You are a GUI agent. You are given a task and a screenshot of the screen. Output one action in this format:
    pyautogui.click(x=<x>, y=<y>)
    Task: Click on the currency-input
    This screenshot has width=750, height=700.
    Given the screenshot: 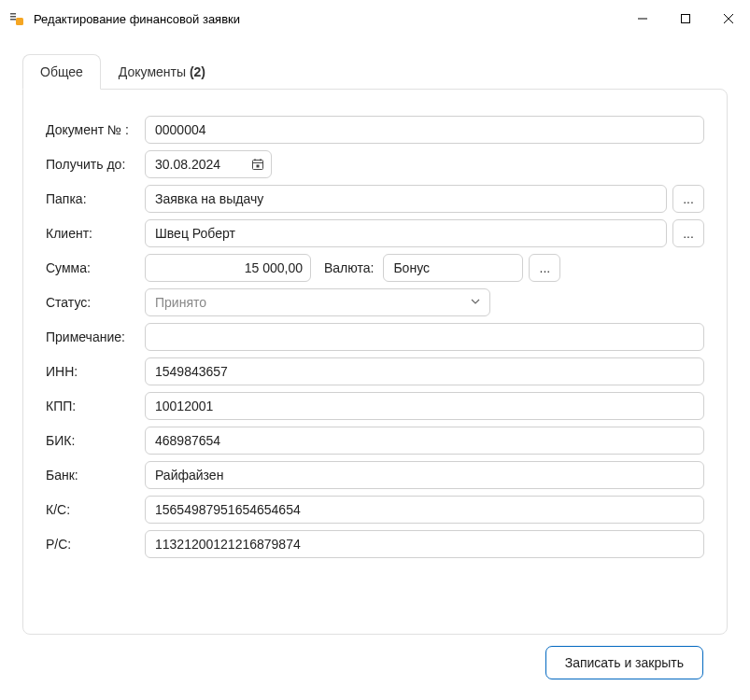 What is the action you would take?
    pyautogui.click(x=453, y=268)
    